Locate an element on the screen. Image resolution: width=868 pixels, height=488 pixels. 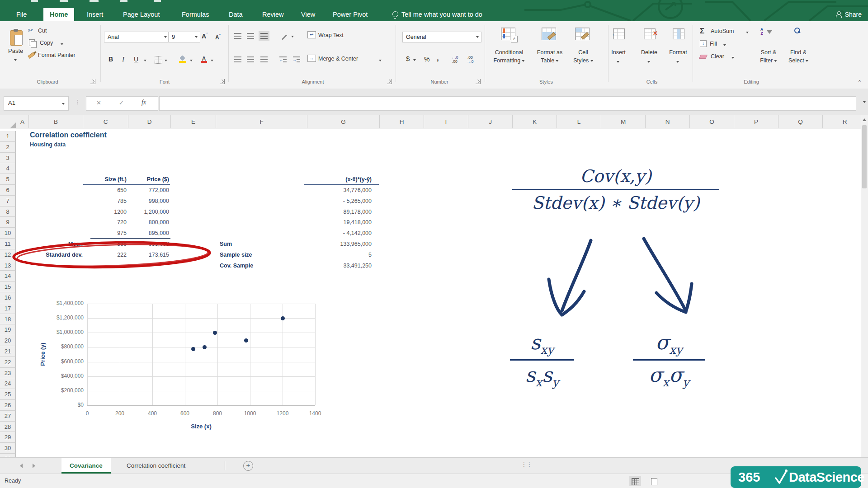
accounting-format-icon: $ is located at coordinates (408, 59).